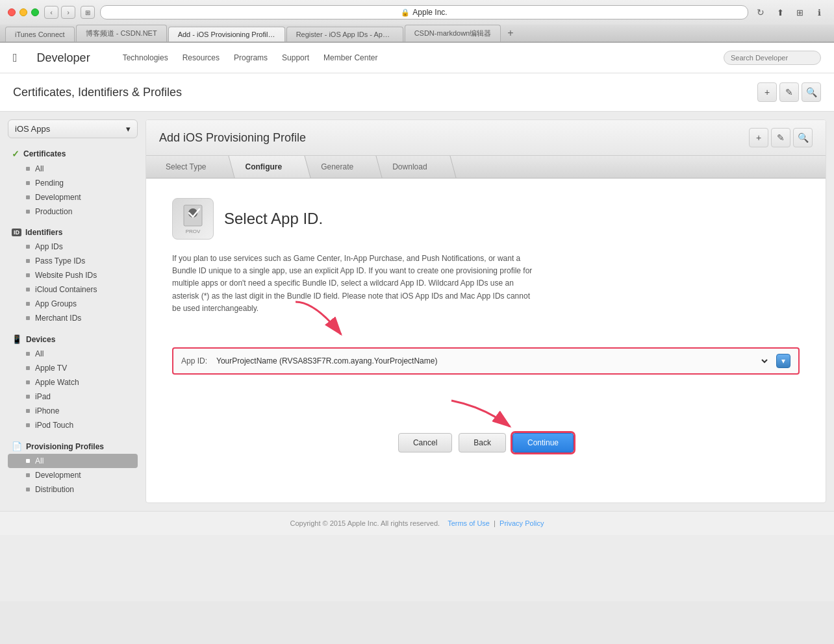  Describe the element at coordinates (73, 397) in the screenshot. I see `sidebar-item-ipad: iPad` at that location.